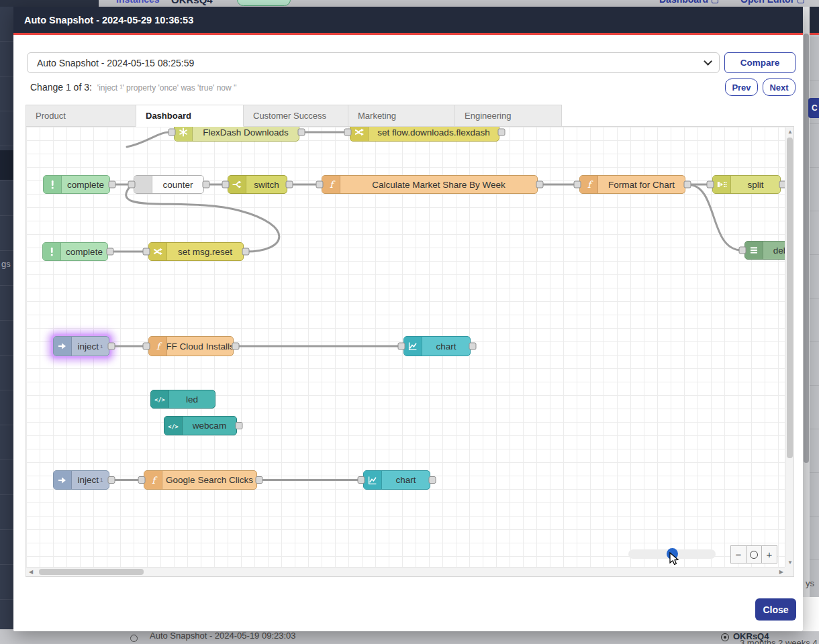 This screenshot has height=644, width=819. I want to click on flow-node-led: led, so click(183, 399).